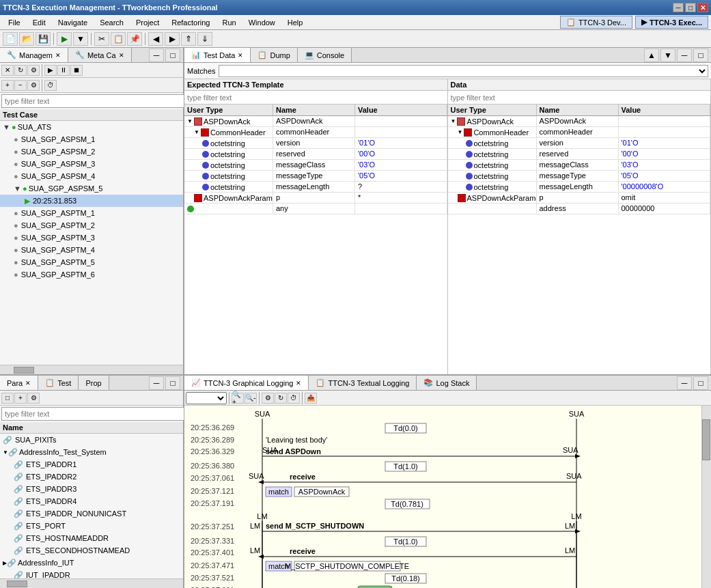 The height and width of the screenshot is (588, 711). I want to click on run-button: ▶, so click(64, 39).